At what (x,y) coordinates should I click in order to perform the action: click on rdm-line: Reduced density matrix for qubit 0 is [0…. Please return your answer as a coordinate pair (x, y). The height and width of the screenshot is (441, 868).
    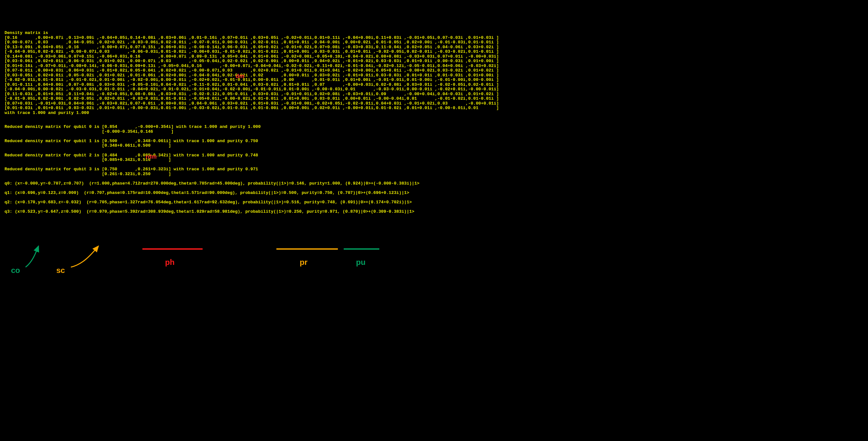
    Looking at the image, I should click on (132, 127).